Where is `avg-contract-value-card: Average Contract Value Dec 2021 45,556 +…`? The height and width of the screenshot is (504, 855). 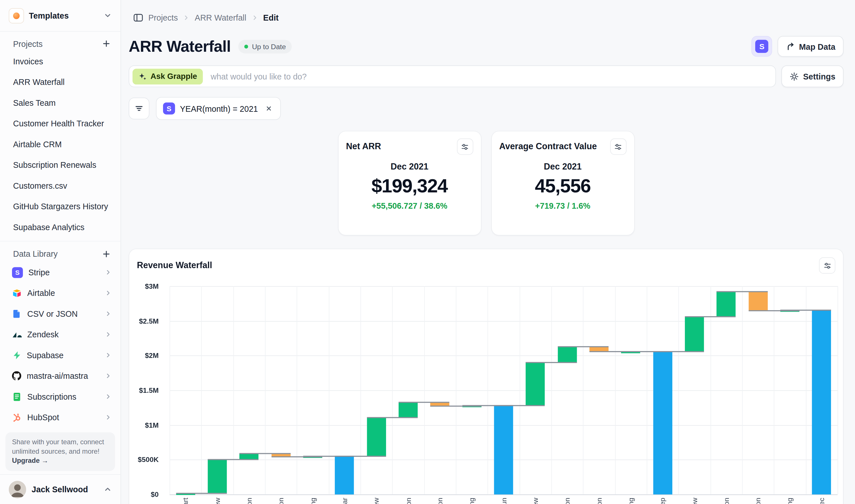 avg-contract-value-card: Average Contract Value Dec 2021 45,556 +… is located at coordinates (563, 183).